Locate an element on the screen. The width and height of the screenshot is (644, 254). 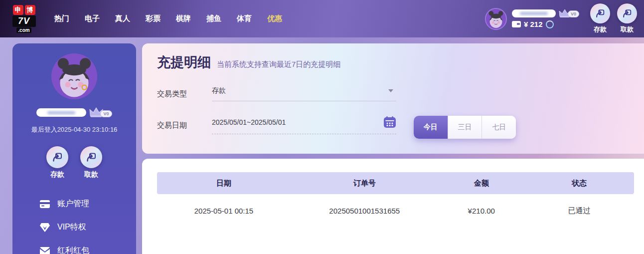
user-area: V0 ¥ 212 存款 is located at coordinates (561, 19).